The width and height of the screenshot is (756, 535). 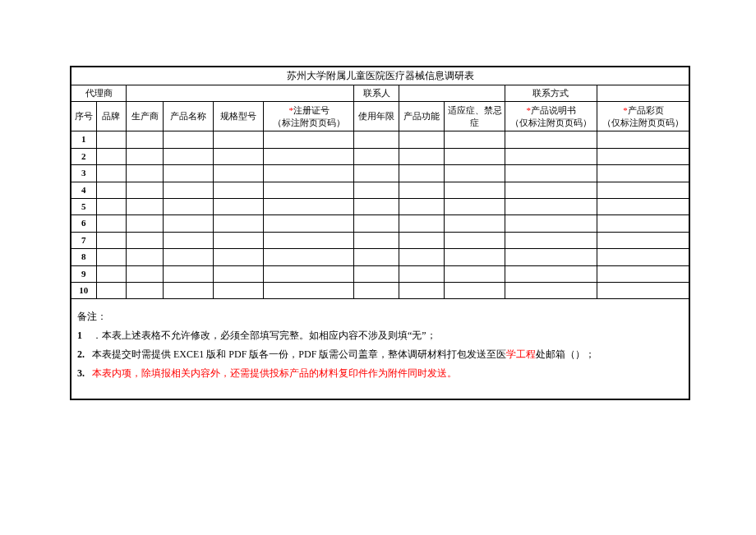 I want to click on col-life: 使用年限, so click(x=376, y=117).